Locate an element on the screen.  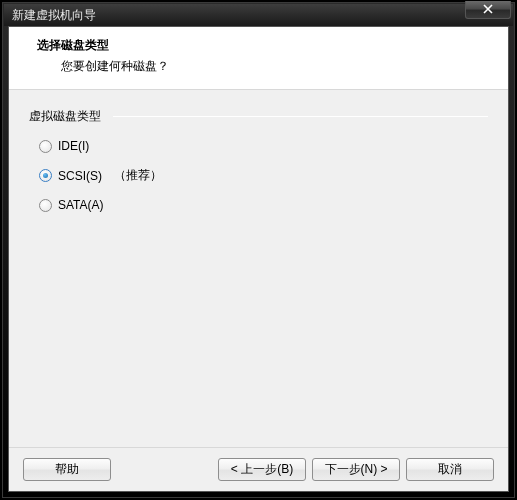
page-subtitle: 您要创建何种磁盘？ is located at coordinates (276, 66).